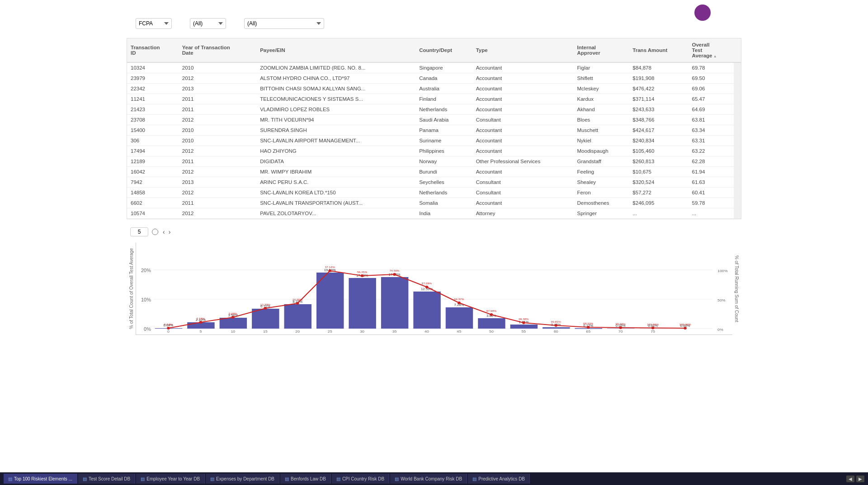 The image size is (868, 485). What do you see at coordinates (523, 213) in the screenshot?
I see `cell-type: Attorney` at bounding box center [523, 213].